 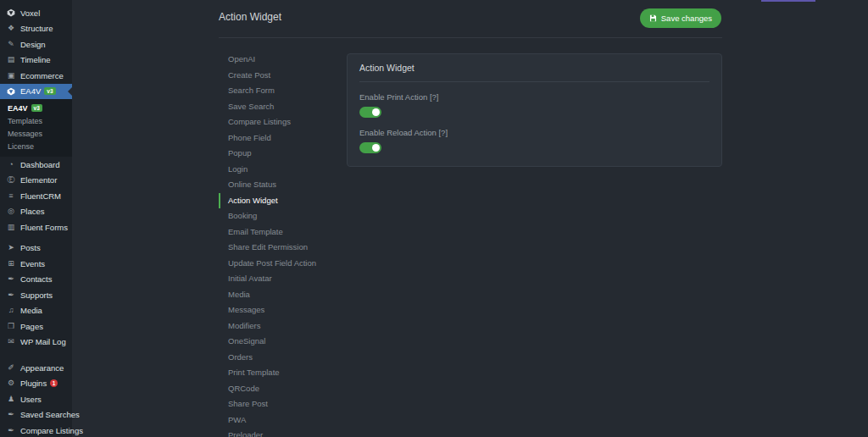 What do you see at coordinates (36, 310) in the screenshot?
I see `sidebar-item-media: ♫ Media` at bounding box center [36, 310].